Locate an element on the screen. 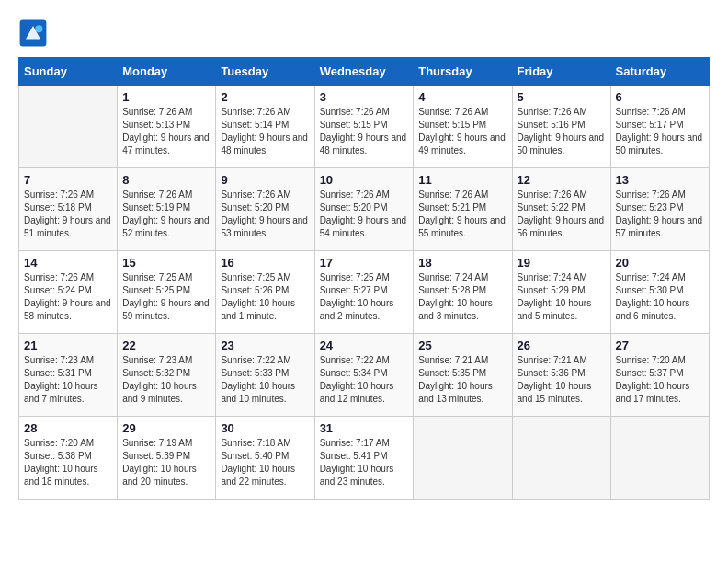 The image size is (728, 563). calendar-cell: 13Sunrise: 7:26 AM Sunset: 5:23 PM Dayli… is located at coordinates (660, 210).